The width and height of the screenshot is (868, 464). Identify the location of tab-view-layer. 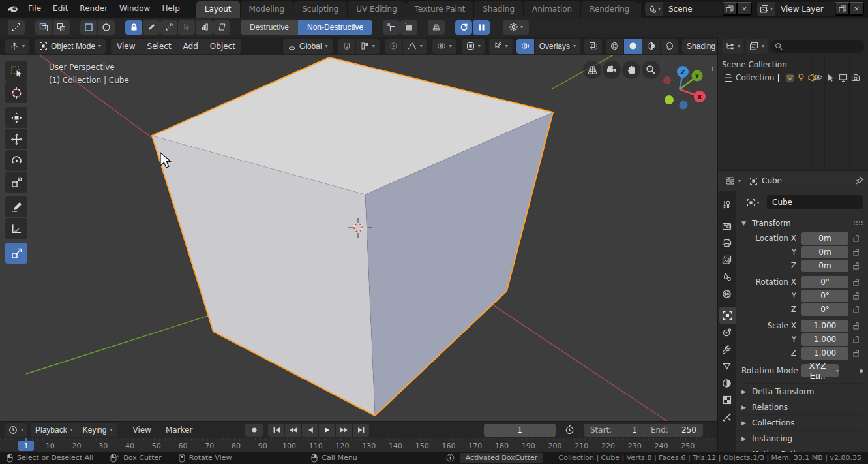
(726, 260).